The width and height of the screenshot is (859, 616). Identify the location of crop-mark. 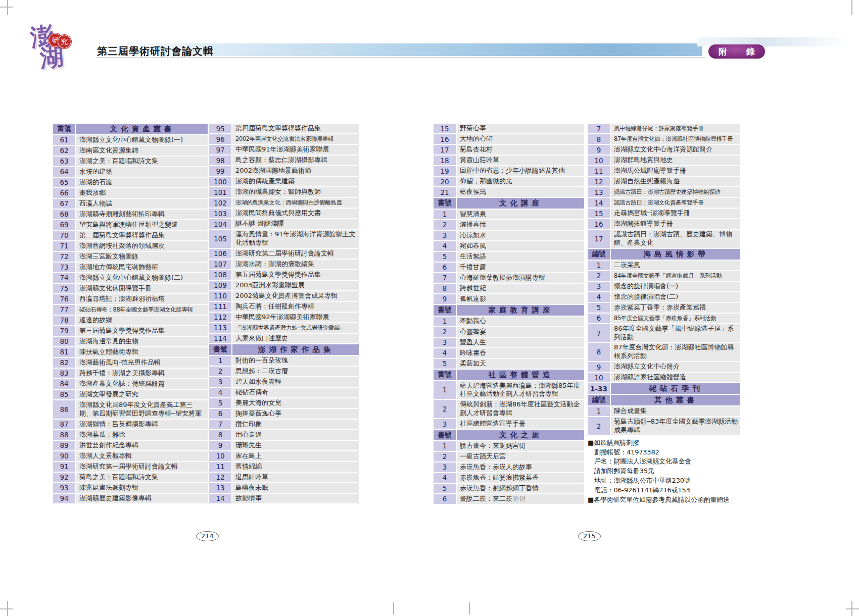
(8, 8).